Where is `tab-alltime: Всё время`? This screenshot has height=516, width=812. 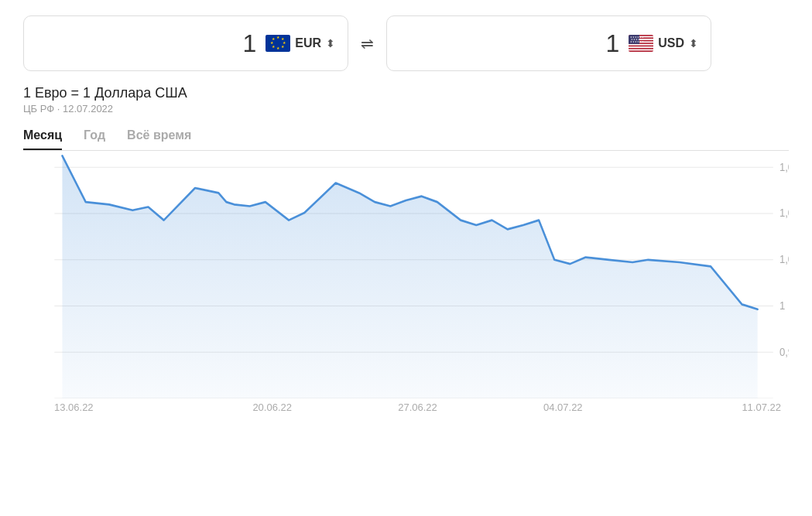 tab-alltime: Всё время is located at coordinates (159, 139).